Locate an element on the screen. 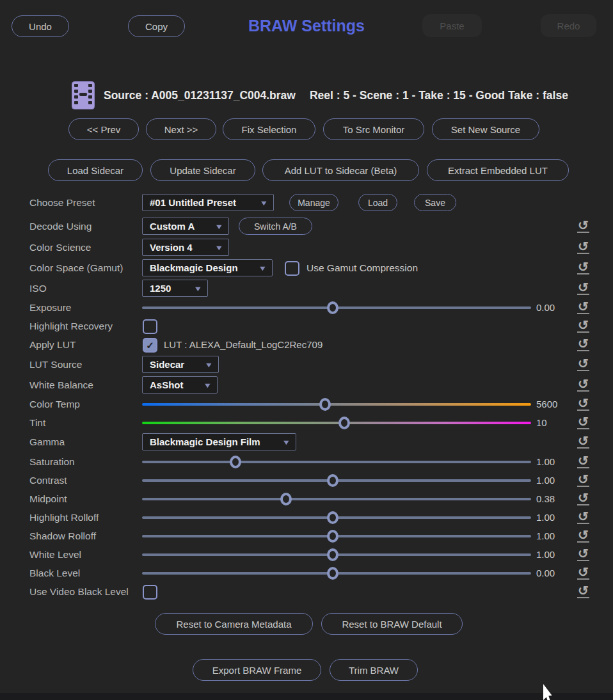 The height and width of the screenshot is (700, 613). update-sidecar-button: Update Sidecar is located at coordinates (203, 170).